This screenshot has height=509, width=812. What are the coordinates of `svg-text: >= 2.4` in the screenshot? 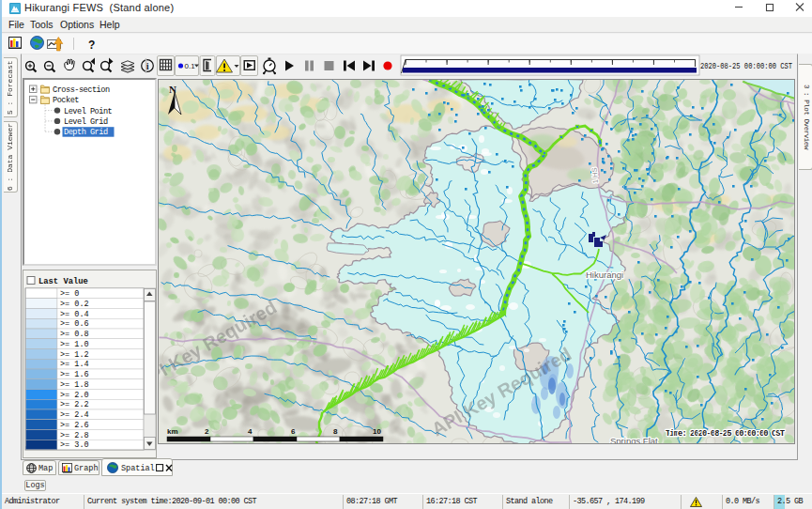 It's located at (75, 415).